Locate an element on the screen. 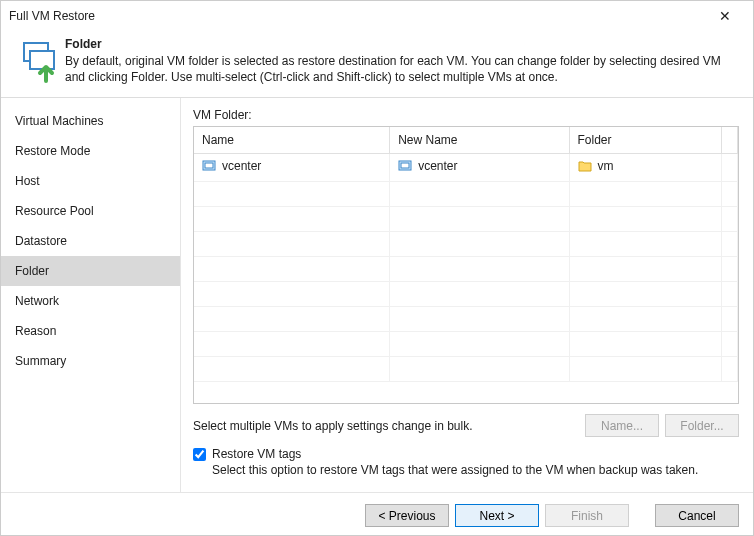 This screenshot has width=754, height=536. vm-folder-label: VM Folder: is located at coordinates (466, 115).